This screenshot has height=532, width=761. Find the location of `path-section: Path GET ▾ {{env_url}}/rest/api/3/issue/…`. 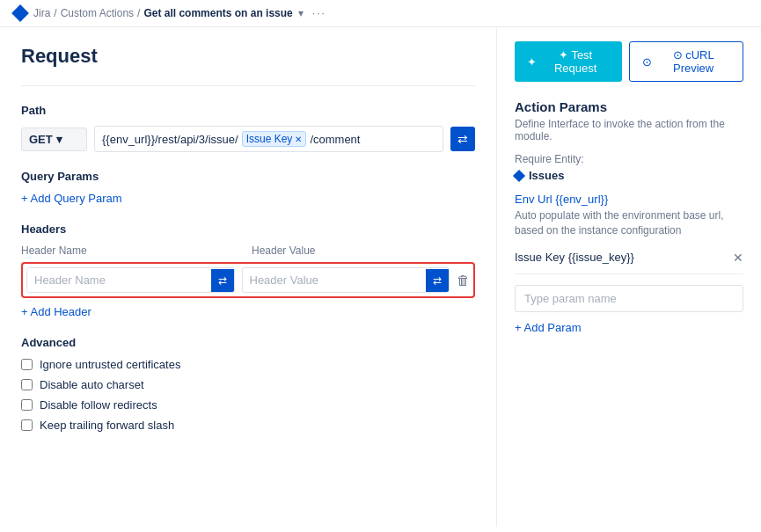

path-section: Path GET ▾ {{env_url}}/rest/api/3/issue/… is located at coordinates (248, 128).